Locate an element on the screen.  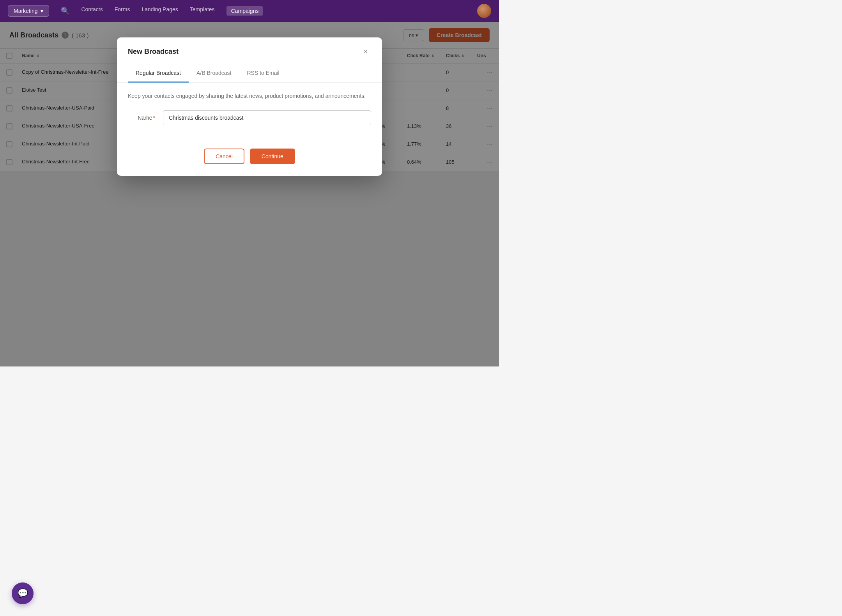
required-star: * is located at coordinates (154, 118).